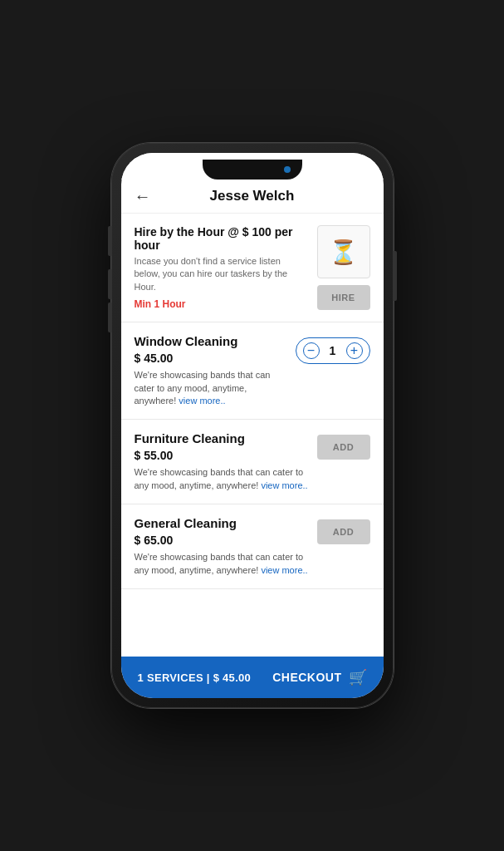 This screenshot has height=851, width=504. What do you see at coordinates (252, 462) in the screenshot?
I see `furniture-cleaning-card: Furniture Cleaning $ 55.00 We're showcas…` at bounding box center [252, 462].